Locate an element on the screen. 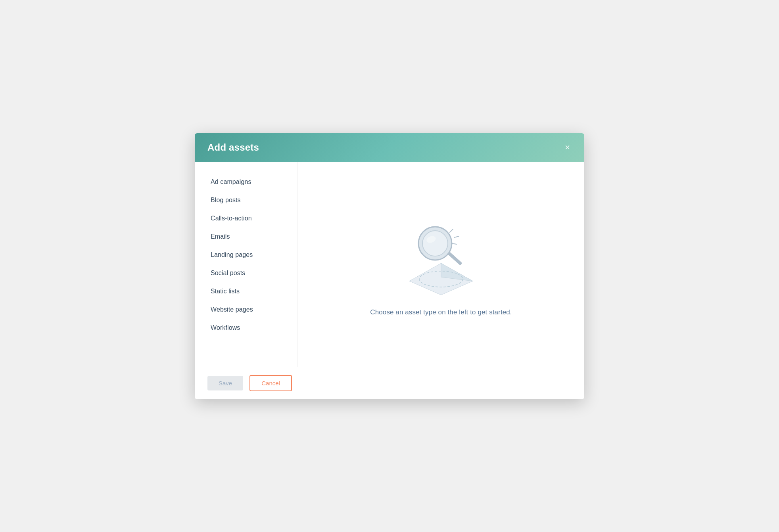 This screenshot has width=779, height=532. sidebar-item-static-lists: Static lists is located at coordinates (246, 291).